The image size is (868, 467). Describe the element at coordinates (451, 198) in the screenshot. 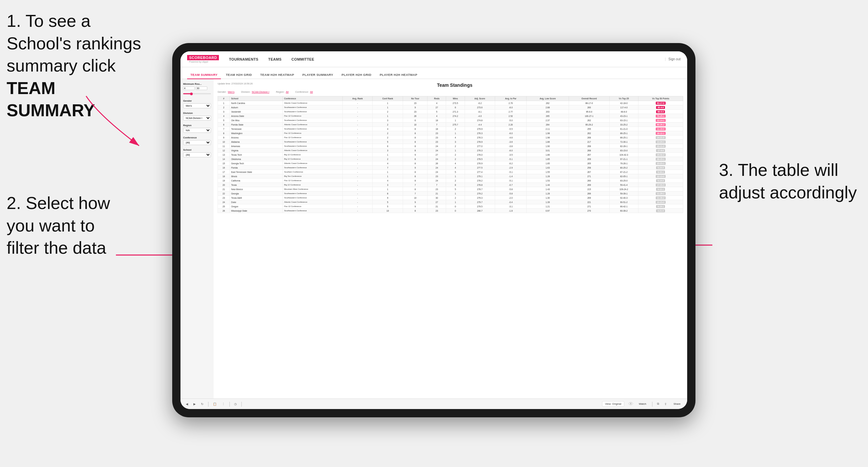

I see `table-row: 23Texas A&MSoutheastern Conference-91030…` at that location.